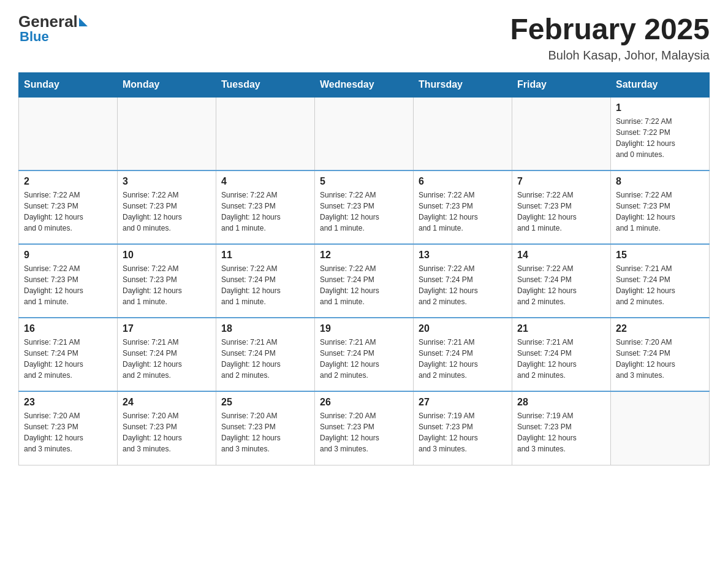  I want to click on calendar-cell: 3Sunrise: 7:22 AM Sunset: 7:23 PM Daylig…, so click(167, 207).